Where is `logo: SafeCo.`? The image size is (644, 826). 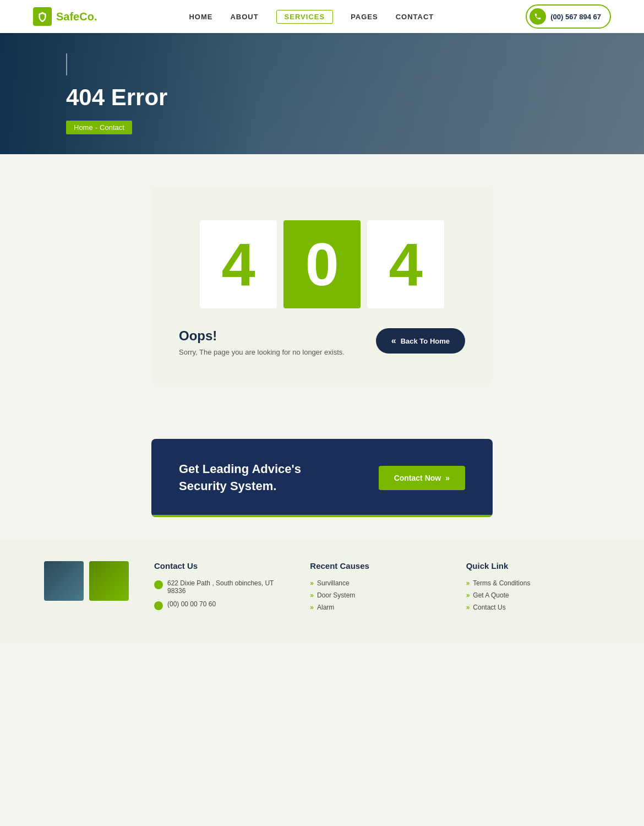
logo: SafeCo. is located at coordinates (65, 17).